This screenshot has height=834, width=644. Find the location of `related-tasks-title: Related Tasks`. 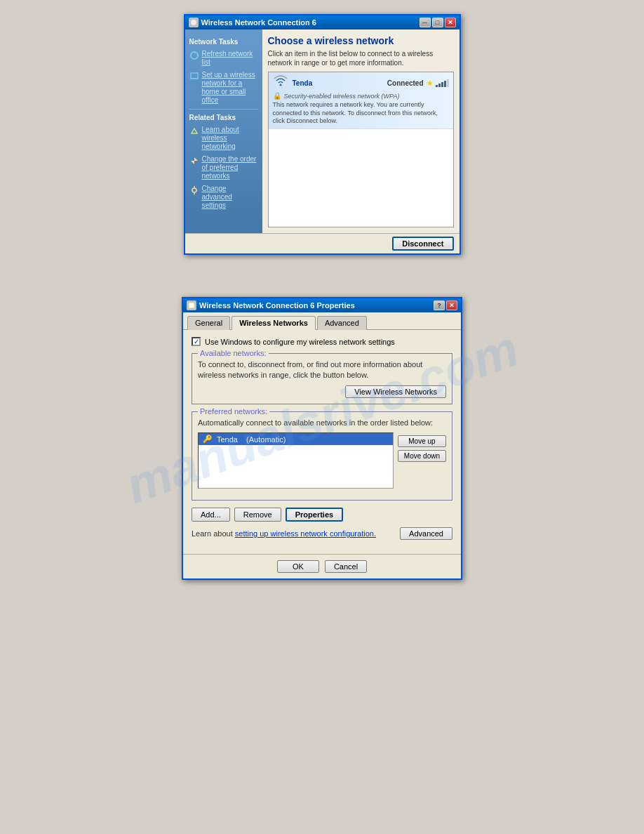

related-tasks-title: Related Tasks is located at coordinates (224, 118).